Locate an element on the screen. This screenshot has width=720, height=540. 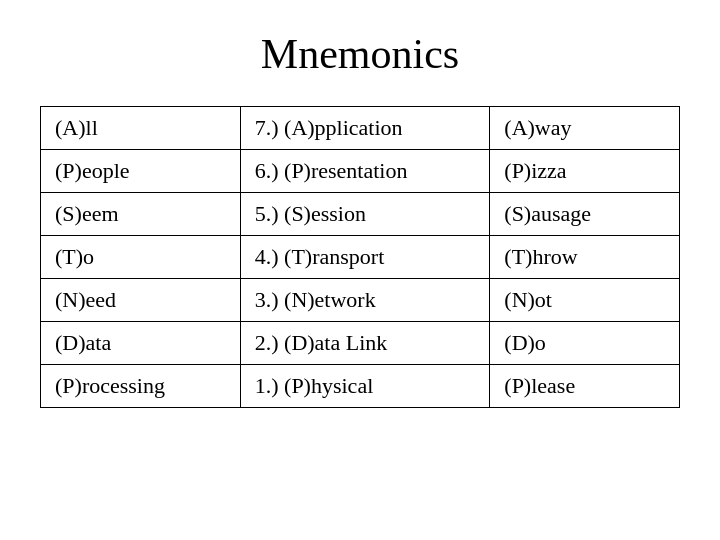
cell-2-2: (S)ausage is located at coordinates (585, 214).